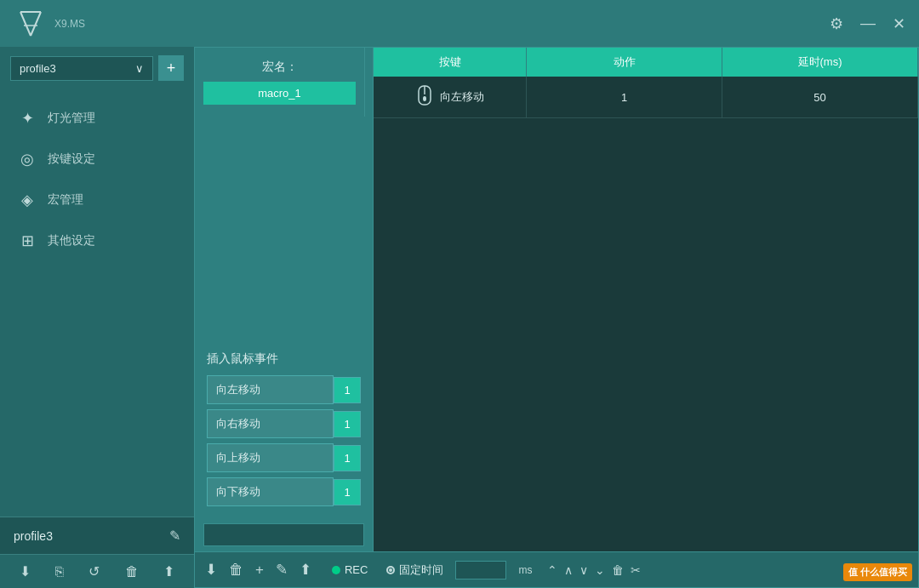 Image resolution: width=919 pixels, height=588 pixels. What do you see at coordinates (899, 24) in the screenshot?
I see `close-icon: ✕` at bounding box center [899, 24].